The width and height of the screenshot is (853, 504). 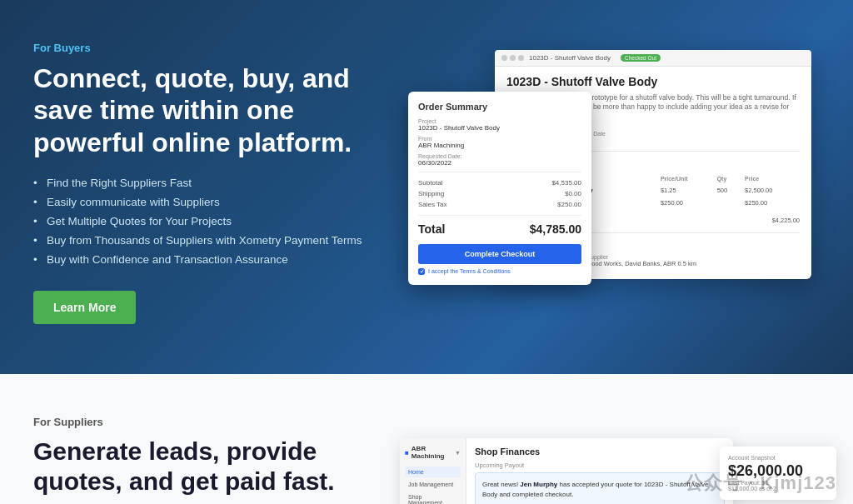 I want to click on order-subtotal: Subtotal $4,535.00, so click(x=500, y=183).